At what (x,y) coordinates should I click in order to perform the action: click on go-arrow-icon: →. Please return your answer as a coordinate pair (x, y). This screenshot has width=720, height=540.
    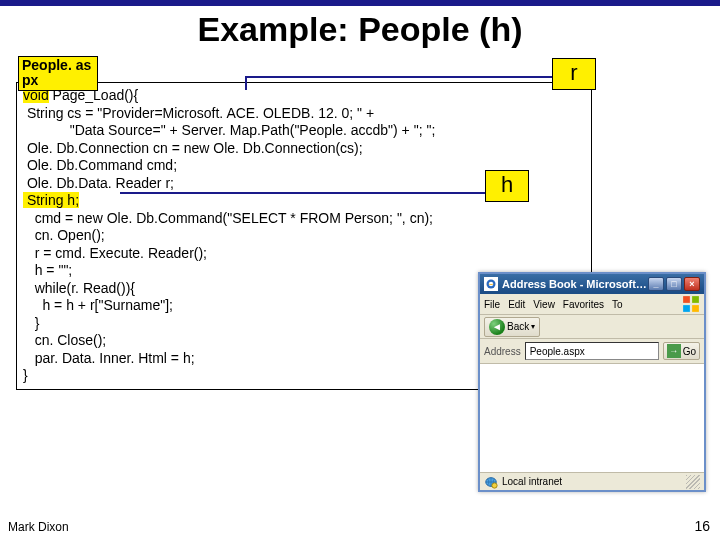
    Looking at the image, I should click on (674, 351).